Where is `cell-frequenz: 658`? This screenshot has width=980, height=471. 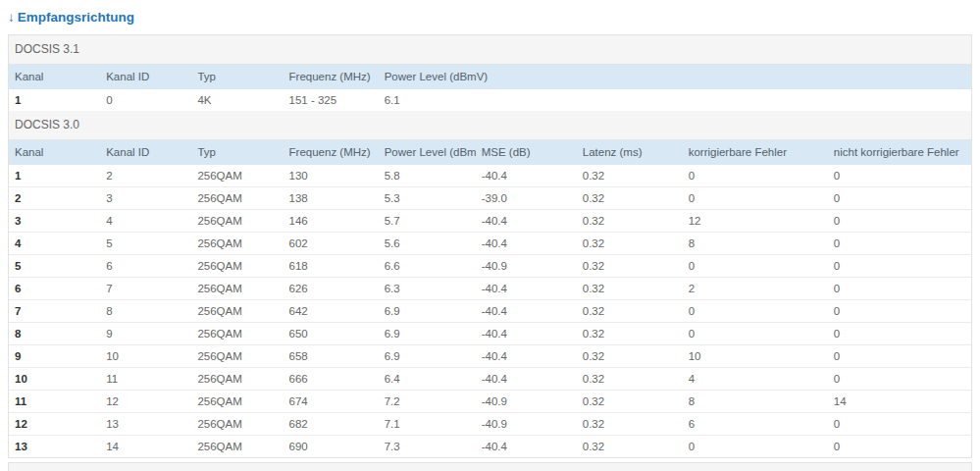 cell-frequenz: 658 is located at coordinates (332, 357).